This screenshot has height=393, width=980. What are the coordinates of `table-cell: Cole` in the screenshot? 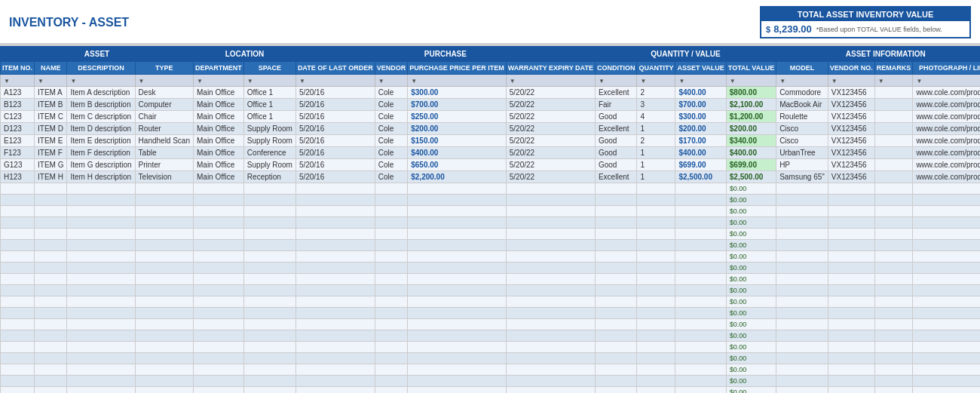 It's located at (391, 117).